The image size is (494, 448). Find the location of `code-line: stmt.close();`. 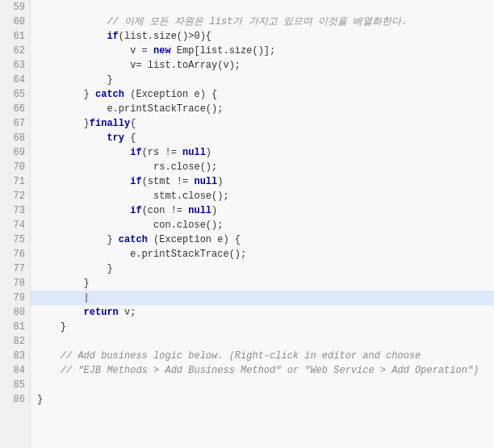

code-line: stmt.close(); is located at coordinates (262, 196).